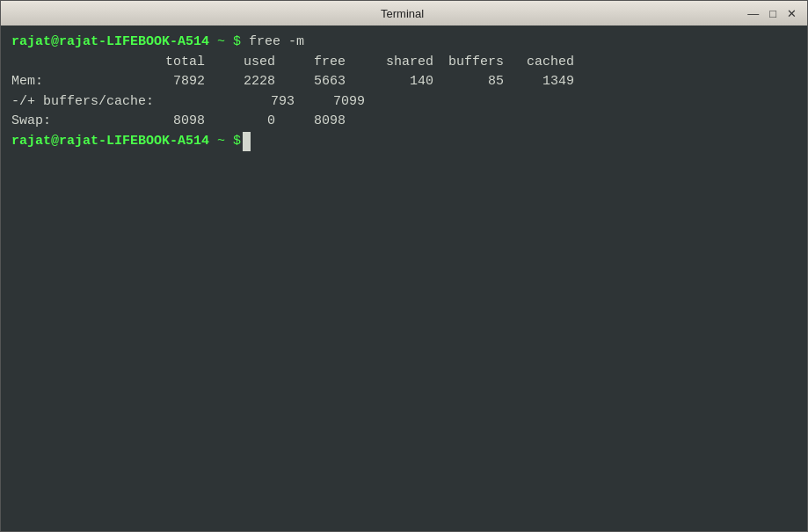 The image size is (808, 532). I want to click on header-cached: cached, so click(539, 63).